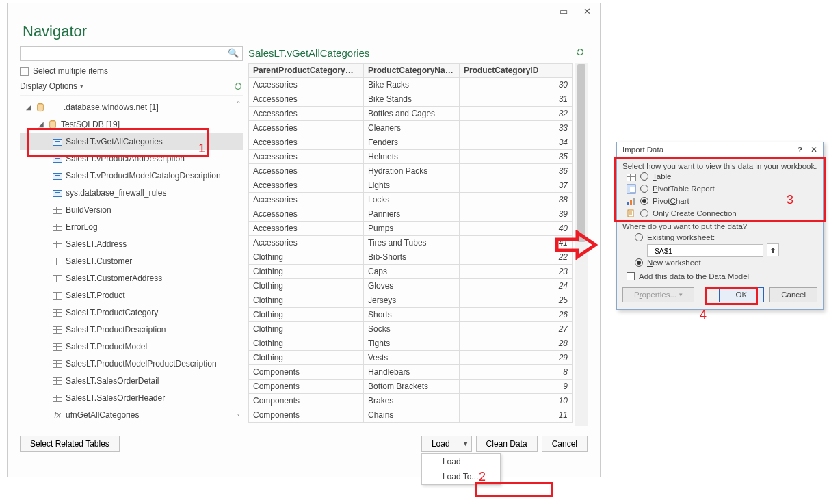 This screenshot has width=829, height=504. I want to click on tree-scrollbar: ˄ ˅, so click(239, 261).